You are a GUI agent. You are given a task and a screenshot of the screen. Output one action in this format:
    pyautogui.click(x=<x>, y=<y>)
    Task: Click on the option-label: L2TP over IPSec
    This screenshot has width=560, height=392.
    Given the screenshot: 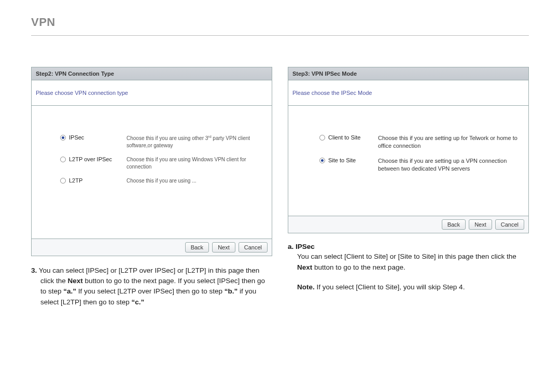 What is the action you would take?
    pyautogui.click(x=96, y=159)
    